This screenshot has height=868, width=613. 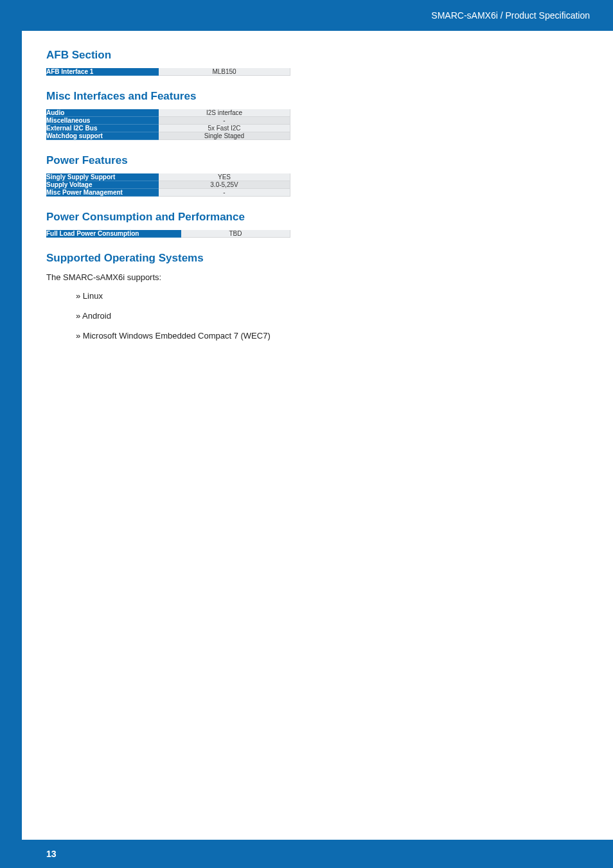 What do you see at coordinates (114, 234) in the screenshot?
I see `row-label: Full Load Power Consumption` at bounding box center [114, 234].